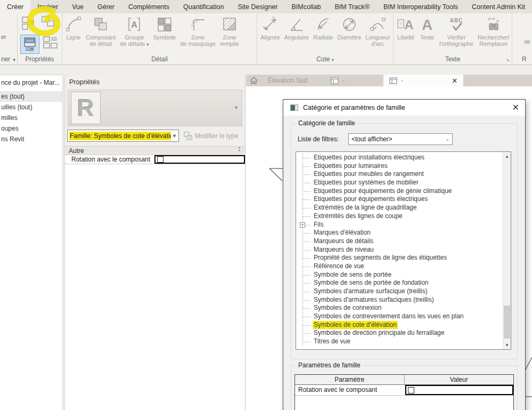 The width and height of the screenshot is (532, 410). Describe the element at coordinates (160, 59) in the screenshot. I see `panel-label-detail: Détail` at that location.